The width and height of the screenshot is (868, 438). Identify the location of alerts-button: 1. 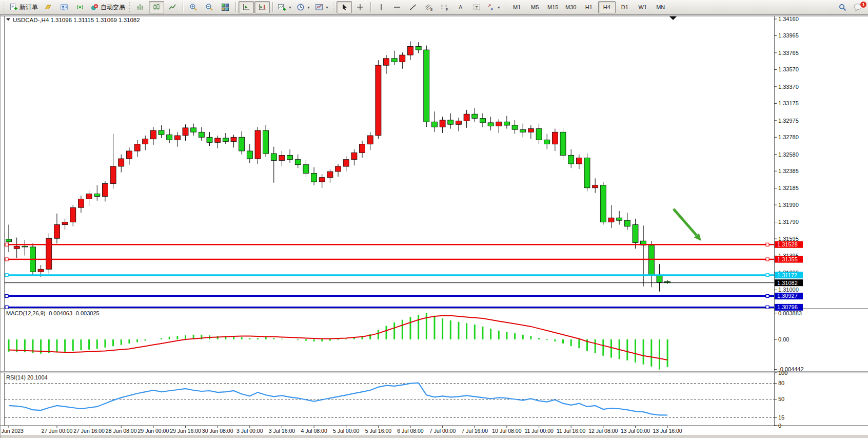
(858, 7).